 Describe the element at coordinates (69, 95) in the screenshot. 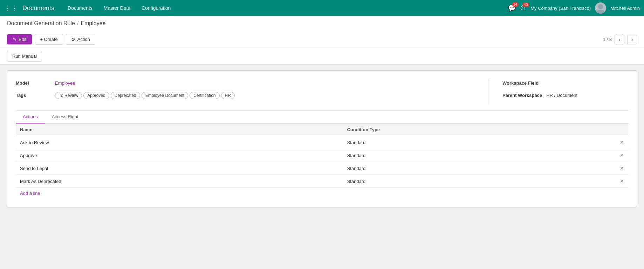

I see `tag-to-review: To Review` at that location.